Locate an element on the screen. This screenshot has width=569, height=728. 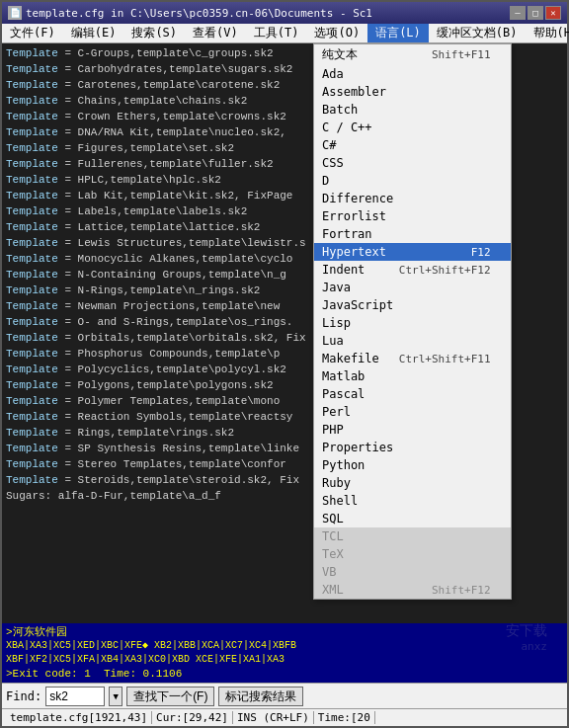
find-dropdown-button: ▼ is located at coordinates (116, 696).